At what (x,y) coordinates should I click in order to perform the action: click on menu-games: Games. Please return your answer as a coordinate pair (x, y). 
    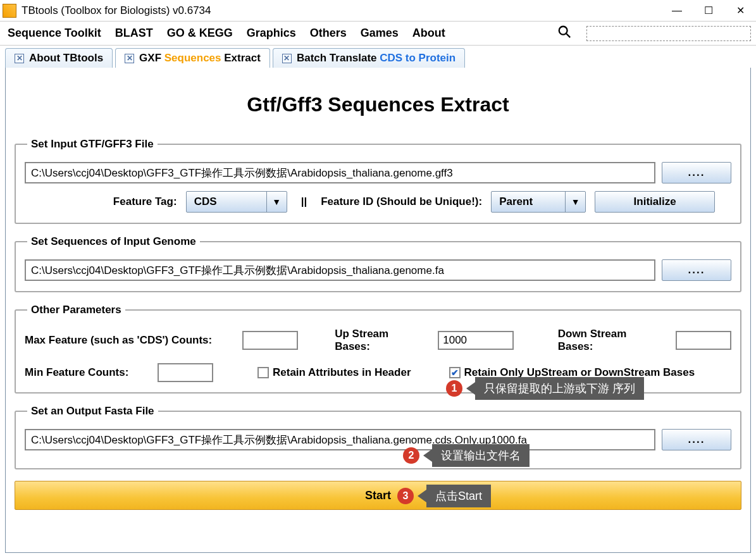
    Looking at the image, I should click on (380, 33).